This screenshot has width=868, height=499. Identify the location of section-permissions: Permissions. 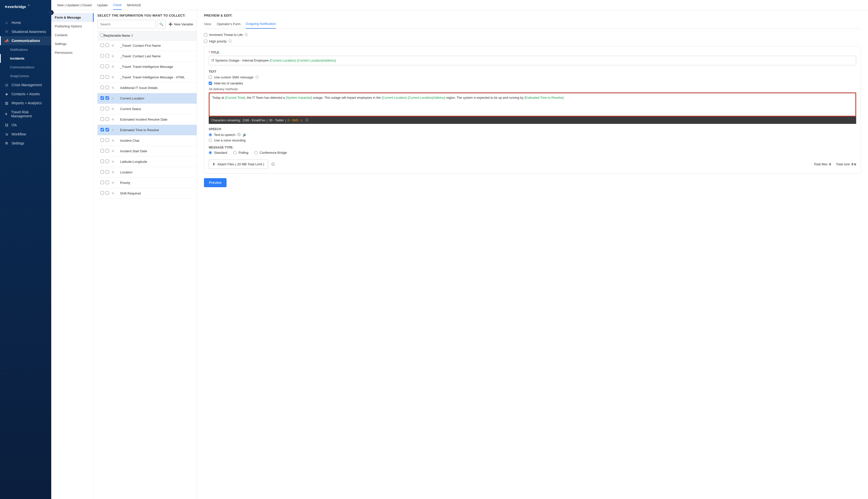
(73, 53).